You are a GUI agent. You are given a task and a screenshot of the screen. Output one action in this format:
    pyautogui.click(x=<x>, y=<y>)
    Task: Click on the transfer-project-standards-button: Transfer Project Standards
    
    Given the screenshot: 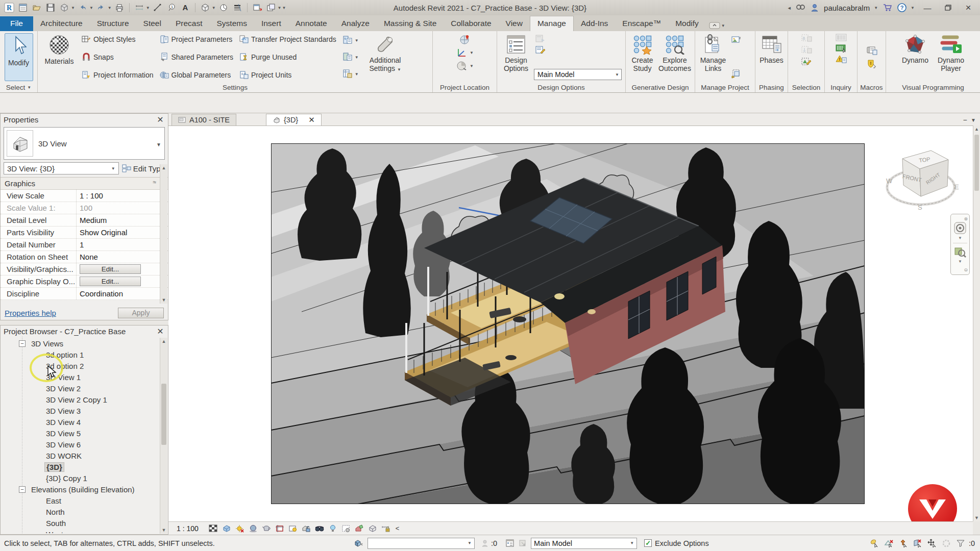 What is the action you would take?
    pyautogui.click(x=288, y=39)
    